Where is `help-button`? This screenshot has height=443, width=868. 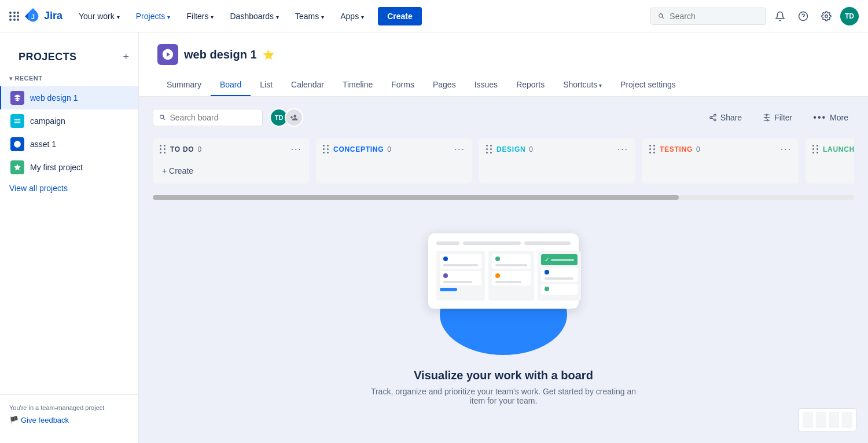 help-button is located at coordinates (803, 16).